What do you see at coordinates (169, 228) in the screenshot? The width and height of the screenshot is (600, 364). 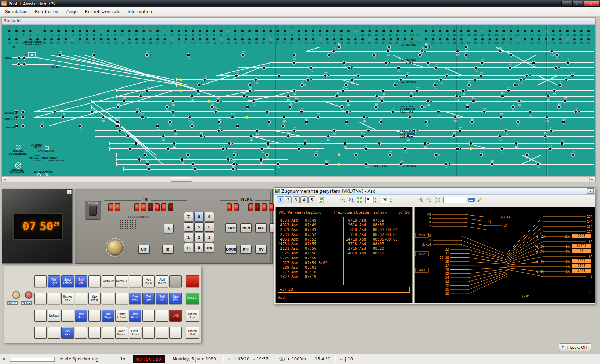 I see `key-a: A` at bounding box center [169, 228].